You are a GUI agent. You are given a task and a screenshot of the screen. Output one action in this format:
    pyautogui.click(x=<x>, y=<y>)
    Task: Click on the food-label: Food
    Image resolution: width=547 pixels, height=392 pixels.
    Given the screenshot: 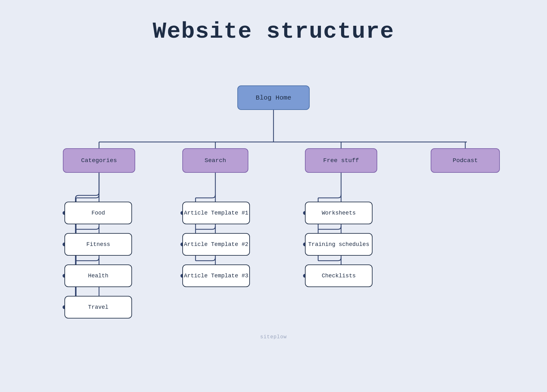 What is the action you would take?
    pyautogui.click(x=98, y=213)
    